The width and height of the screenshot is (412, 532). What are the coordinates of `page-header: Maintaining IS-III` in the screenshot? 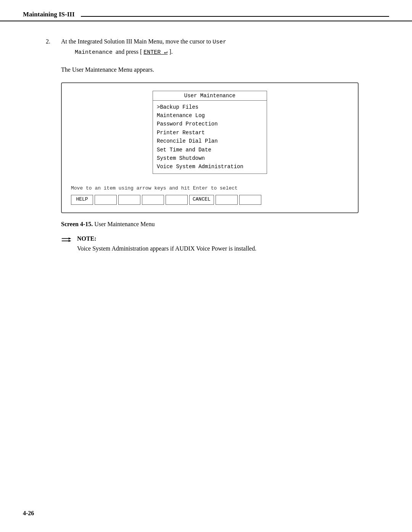 It's located at (206, 11).